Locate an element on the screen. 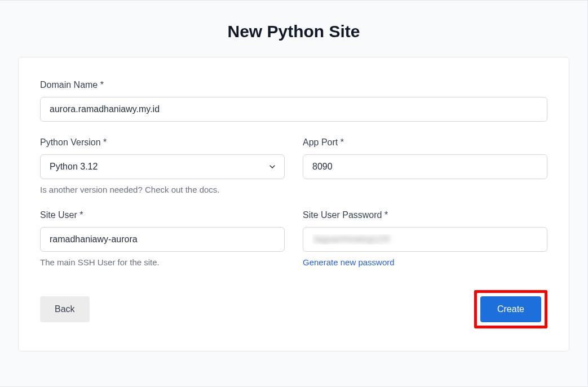 This screenshot has width=588, height=387. domain-name-input is located at coordinates (294, 109).